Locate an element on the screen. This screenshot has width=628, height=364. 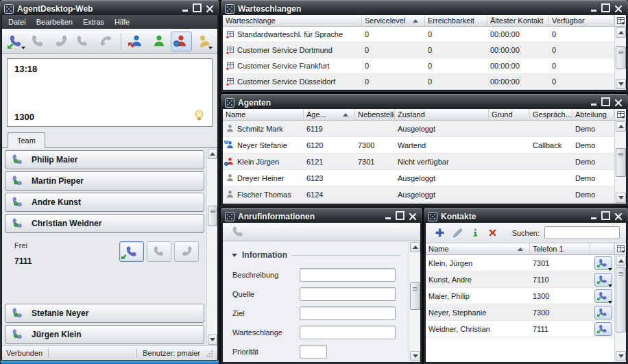
titlebar: Warteschlangen is located at coordinates (424, 8).